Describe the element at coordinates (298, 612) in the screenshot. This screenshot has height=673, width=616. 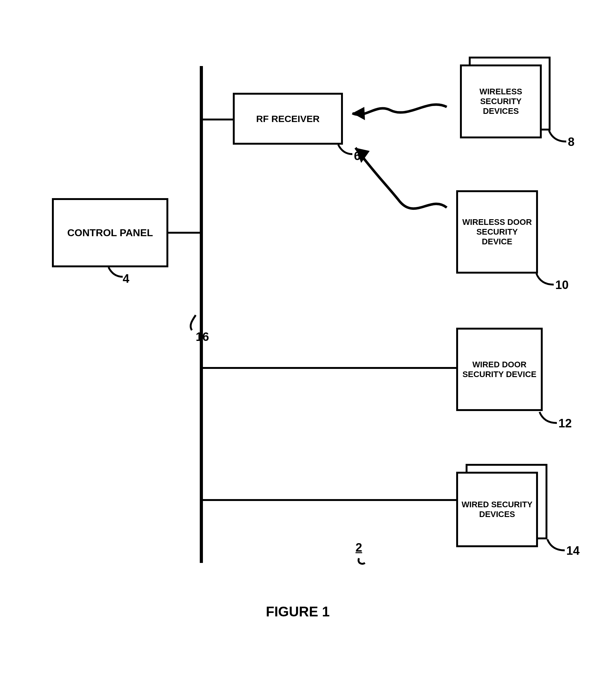
I see `figure-title: FIGURE 1` at that location.